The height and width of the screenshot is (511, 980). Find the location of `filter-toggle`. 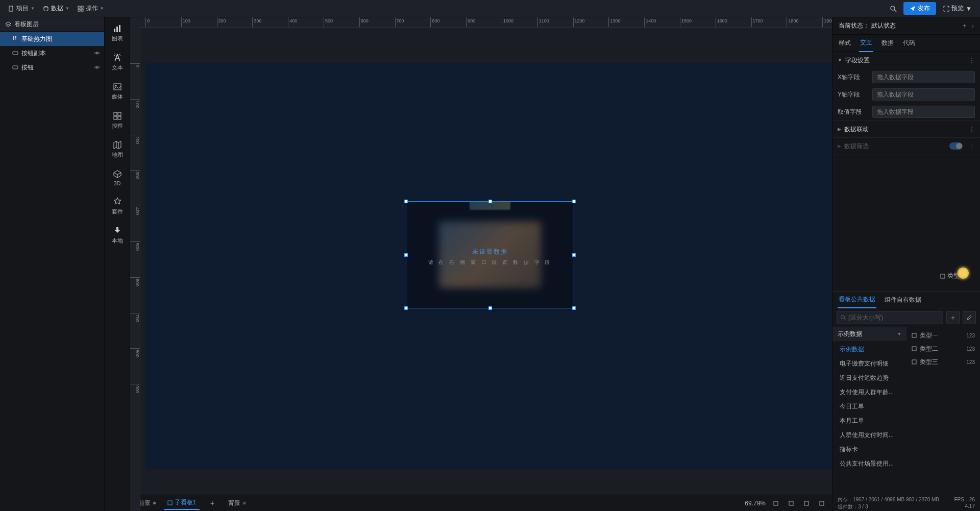

filter-toggle is located at coordinates (956, 146).